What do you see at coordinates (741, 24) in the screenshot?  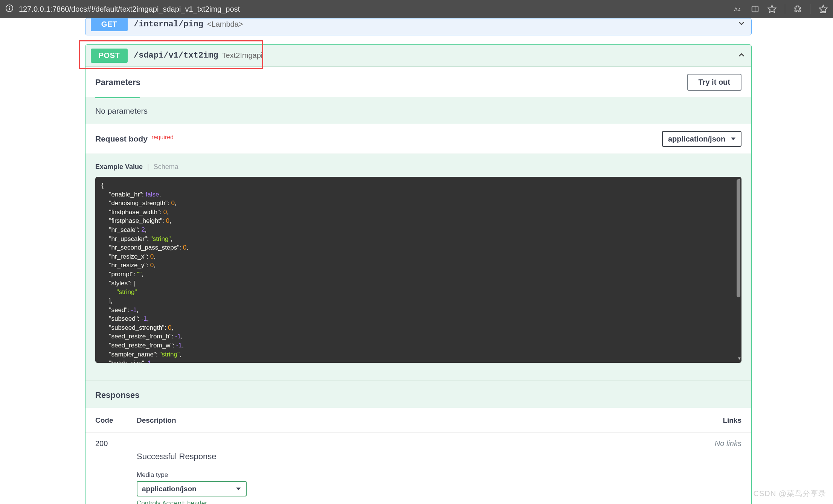 I see `chevron-down-icon` at bounding box center [741, 24].